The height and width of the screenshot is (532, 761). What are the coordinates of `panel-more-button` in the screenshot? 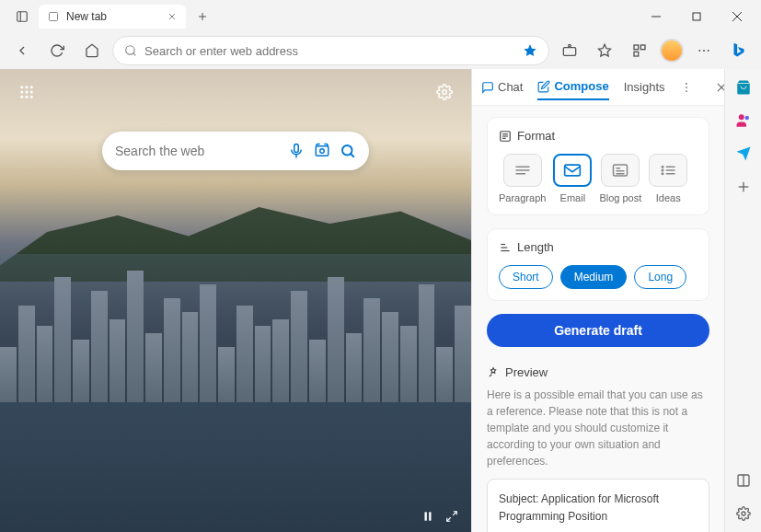 It's located at (686, 87).